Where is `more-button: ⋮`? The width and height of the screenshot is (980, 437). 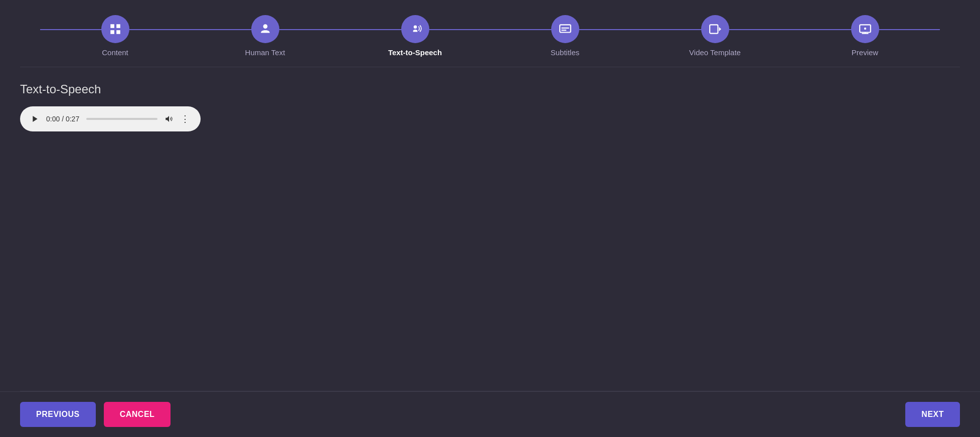
more-button: ⋮ is located at coordinates (185, 119).